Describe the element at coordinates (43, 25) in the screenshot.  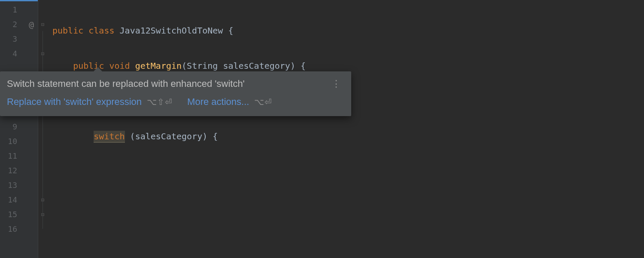
I see `fold-handle-icon: ⊟` at that location.